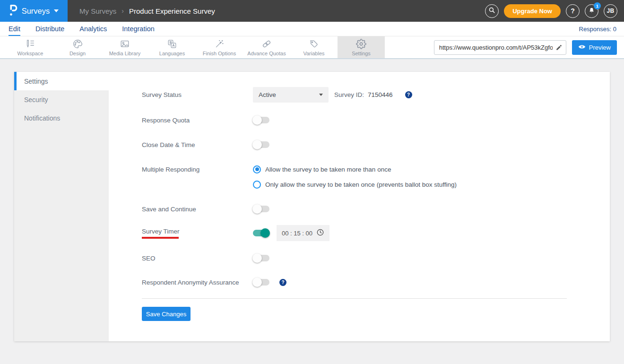  What do you see at coordinates (328, 169) in the screenshot?
I see `radio-allow-multiple-label: Allow the survey to be taken more than o…` at bounding box center [328, 169].